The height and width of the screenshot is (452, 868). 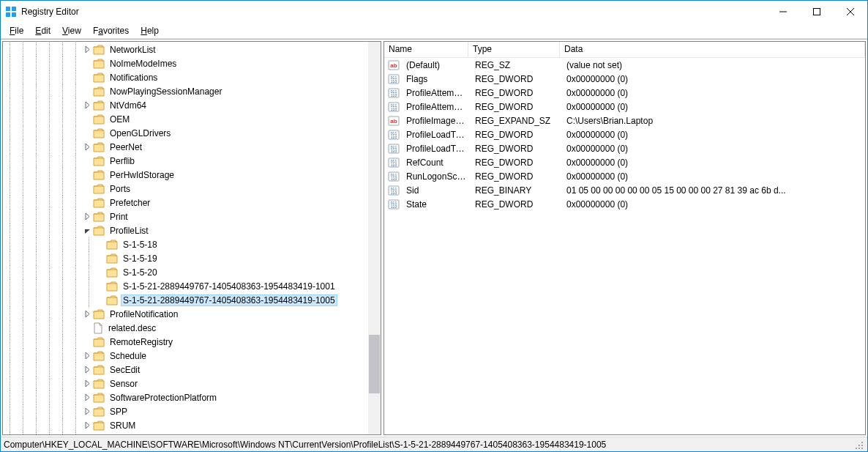 What do you see at coordinates (192, 434) in the screenshot?
I see `tree-item: Superfetch` at bounding box center [192, 434].